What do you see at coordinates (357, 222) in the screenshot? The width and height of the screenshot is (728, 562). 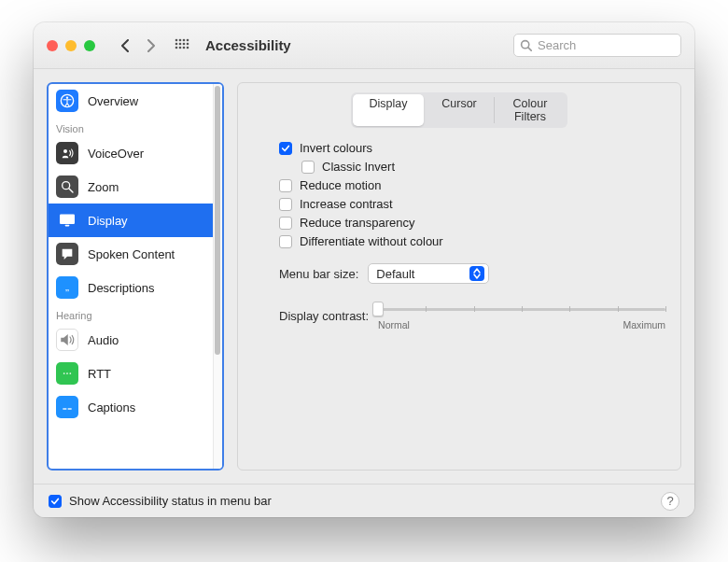 I see `option-label-reduce-transparency: Reduce transparency` at bounding box center [357, 222].